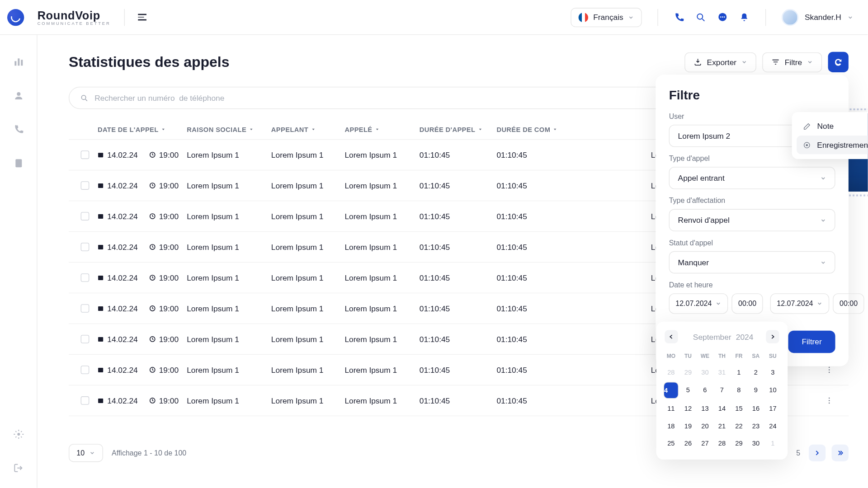 Image resolution: width=868 pixels, height=488 pixels. I want to click on user-icon, so click(19, 96).